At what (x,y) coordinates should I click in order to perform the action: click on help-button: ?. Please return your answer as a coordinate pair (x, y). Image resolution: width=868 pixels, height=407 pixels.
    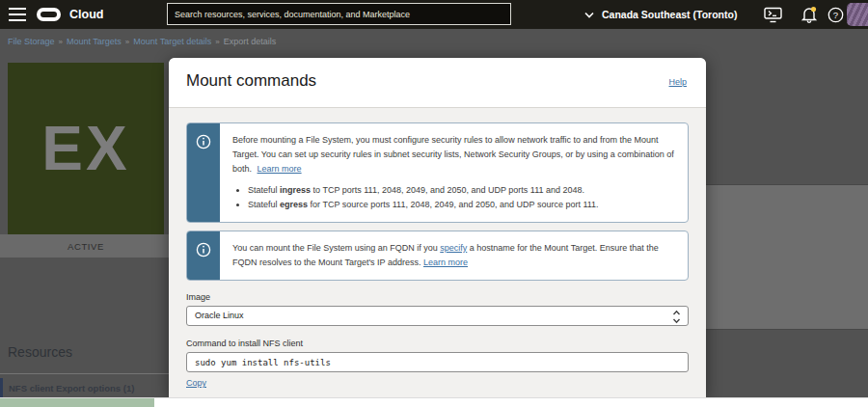
    Looking at the image, I should click on (835, 14).